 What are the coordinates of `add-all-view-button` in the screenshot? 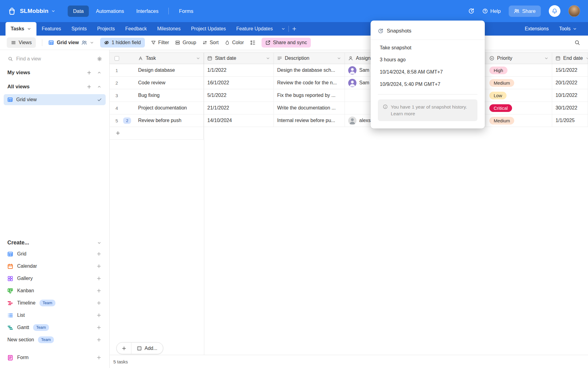 It's located at (89, 87).